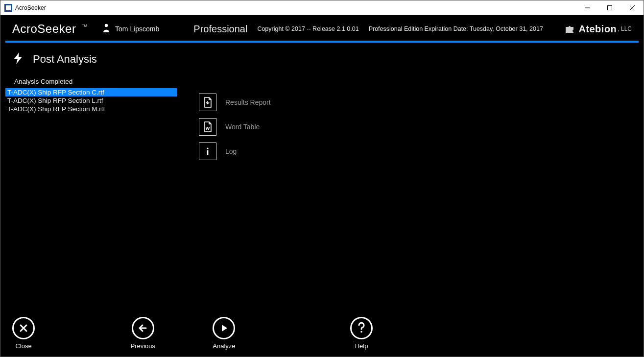 The height and width of the screenshot is (357, 644). What do you see at coordinates (625, 29) in the screenshot?
I see `company-suffix: , LLC` at bounding box center [625, 29].